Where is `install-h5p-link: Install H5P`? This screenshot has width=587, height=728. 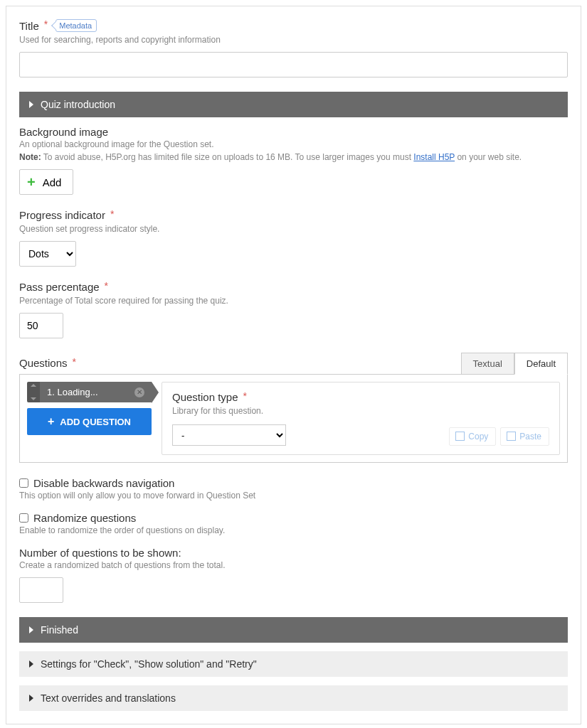
install-h5p-link: Install H5P is located at coordinates (434, 157).